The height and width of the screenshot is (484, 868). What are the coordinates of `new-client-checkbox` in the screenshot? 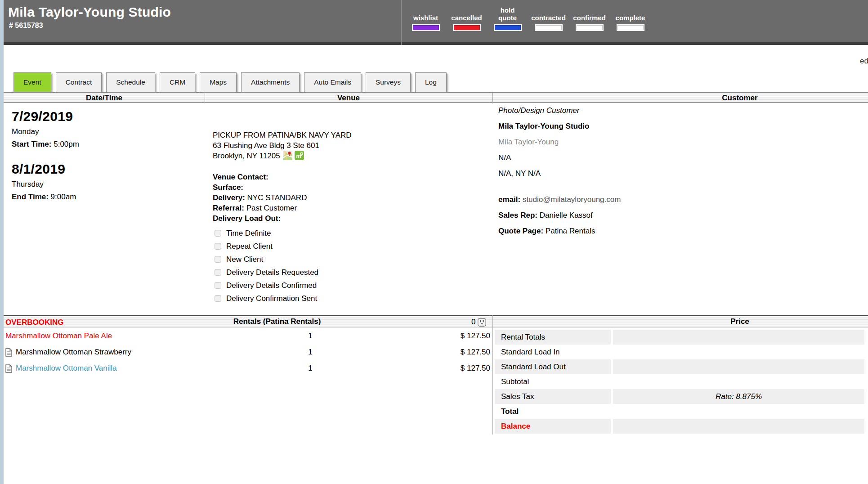 It's located at (218, 259).